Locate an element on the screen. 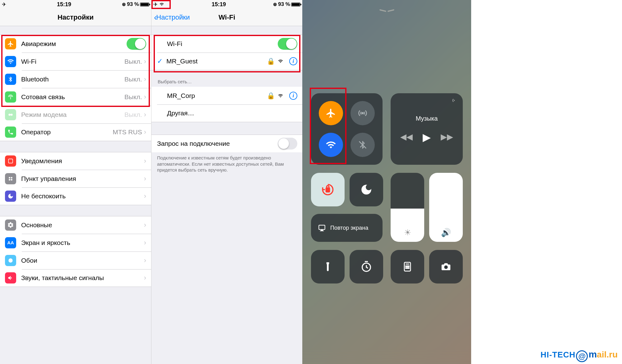  row-label: Запрос на подключение is located at coordinates (217, 144).